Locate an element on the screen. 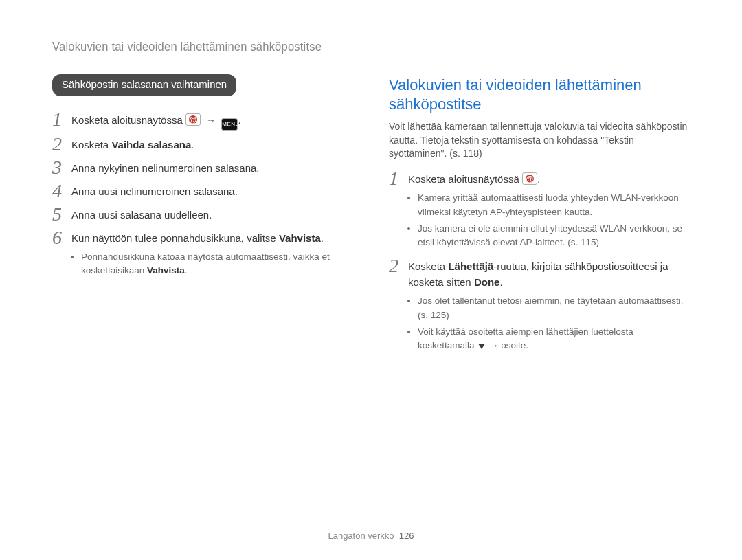 The image size is (742, 560). sub-bullets: Jos olet tallentanut tietosi aiemmin, ne… is located at coordinates (549, 323).